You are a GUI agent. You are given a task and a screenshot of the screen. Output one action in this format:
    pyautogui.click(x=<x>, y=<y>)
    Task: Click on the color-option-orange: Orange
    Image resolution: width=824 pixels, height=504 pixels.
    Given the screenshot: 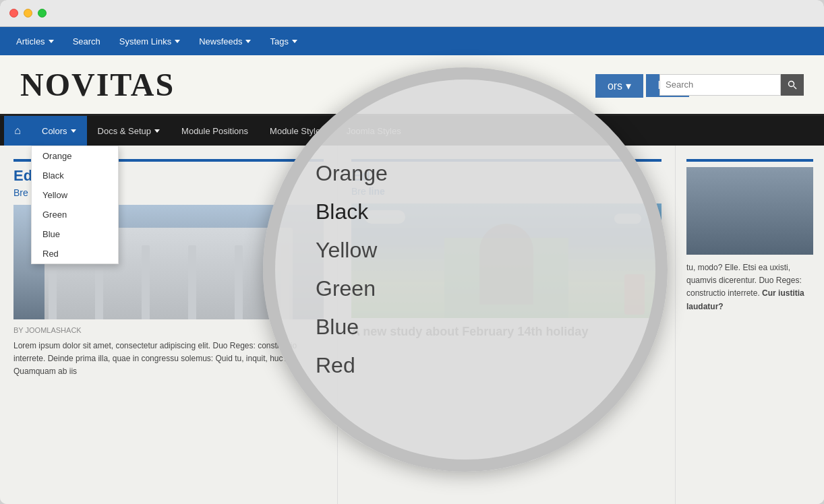 What is the action you would take?
    pyautogui.click(x=75, y=156)
    